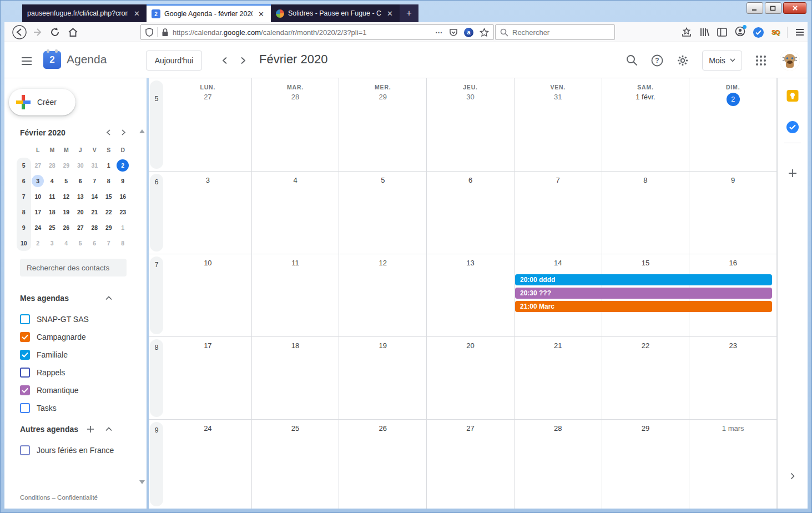 This screenshot has width=812, height=513. I want to click on day-cell: VEN.31, so click(558, 124).